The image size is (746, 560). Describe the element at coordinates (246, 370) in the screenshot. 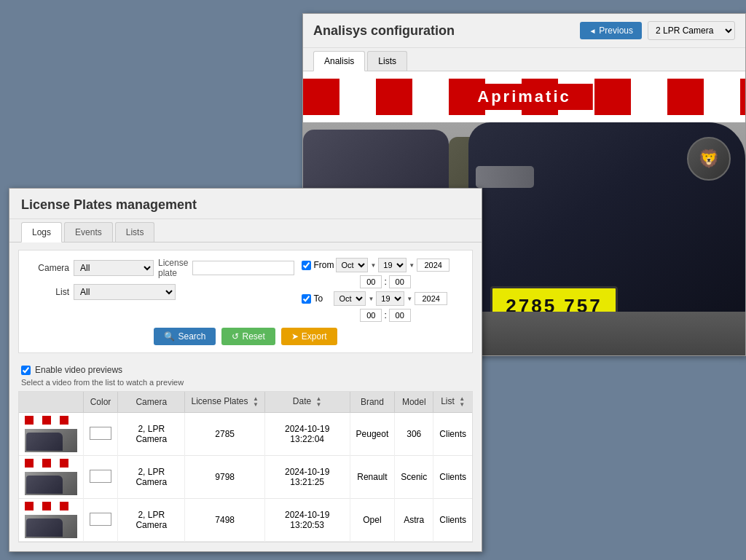

I see `preview-checkbox-row: Enable video previews` at that location.